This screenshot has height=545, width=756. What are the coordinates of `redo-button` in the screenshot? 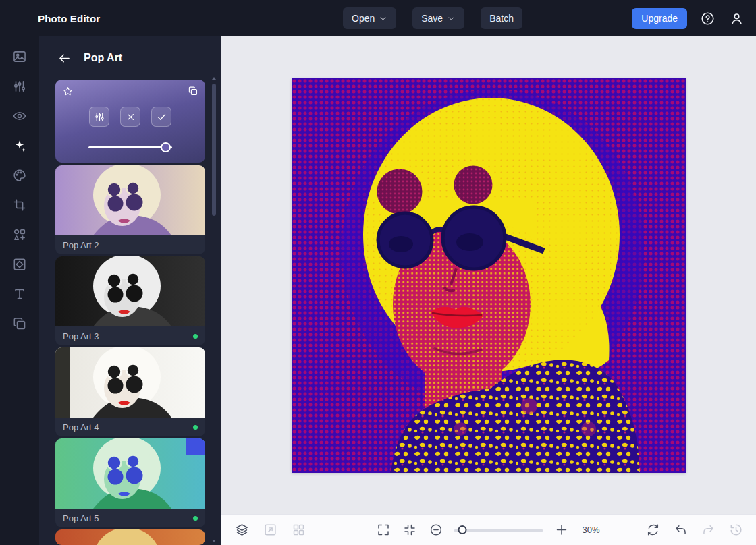 It's located at (708, 530).